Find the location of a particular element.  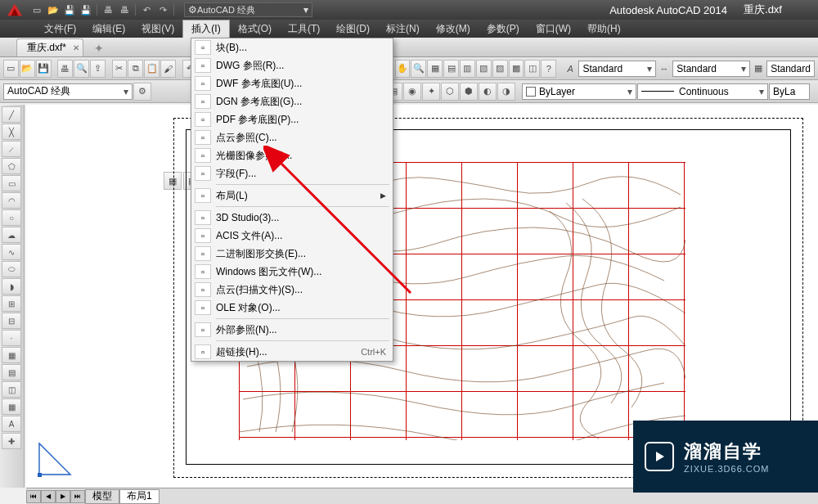

layer8-icon: ◑ is located at coordinates (506, 92).